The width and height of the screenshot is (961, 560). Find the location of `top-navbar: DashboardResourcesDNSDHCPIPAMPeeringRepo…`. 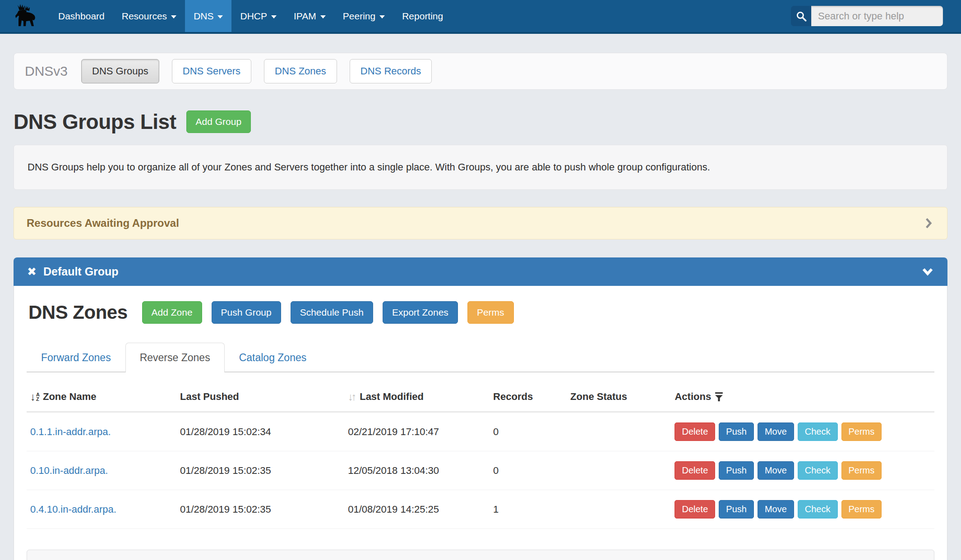

top-navbar: DashboardResourcesDNSDHCPIPAMPeeringRepo… is located at coordinates (480, 17).